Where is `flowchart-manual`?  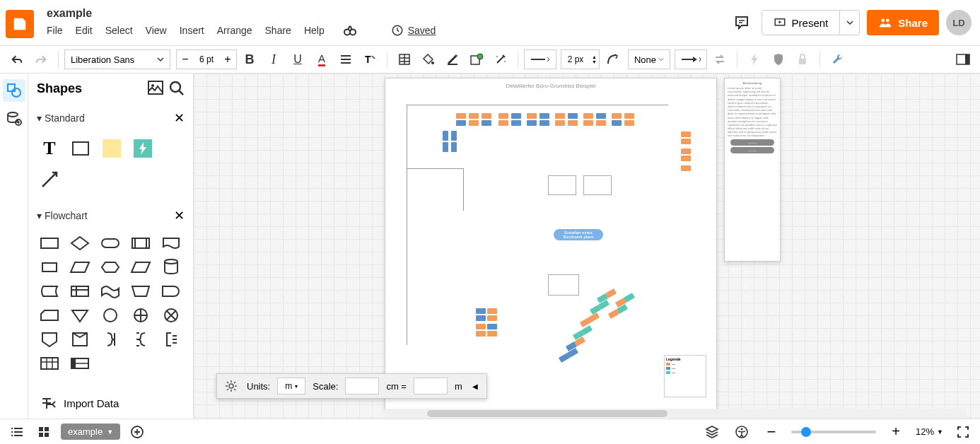
flowchart-manual is located at coordinates (141, 291).